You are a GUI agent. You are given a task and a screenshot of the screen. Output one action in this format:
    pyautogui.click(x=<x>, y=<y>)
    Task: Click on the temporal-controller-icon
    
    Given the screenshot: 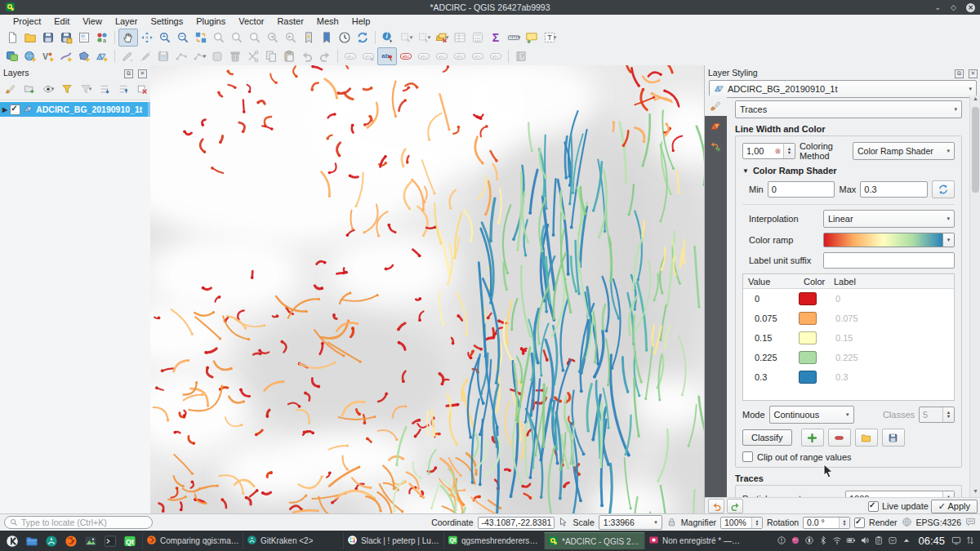 What is the action you would take?
    pyautogui.click(x=345, y=38)
    